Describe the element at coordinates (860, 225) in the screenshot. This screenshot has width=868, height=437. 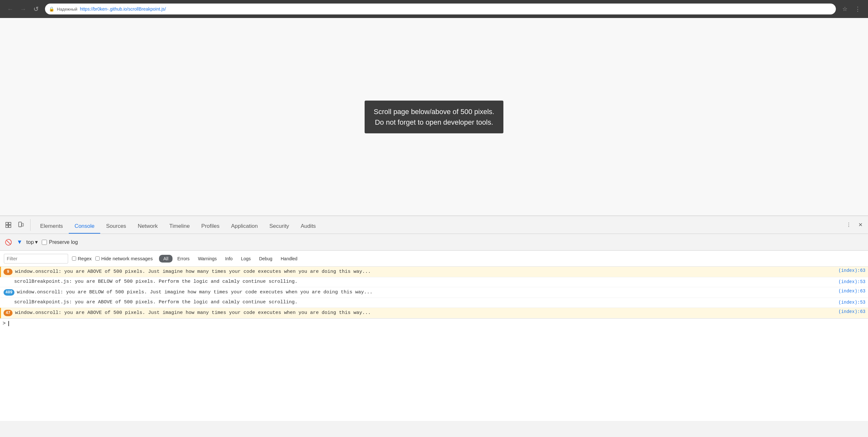
I see `devtools-close-button: ✕` at that location.